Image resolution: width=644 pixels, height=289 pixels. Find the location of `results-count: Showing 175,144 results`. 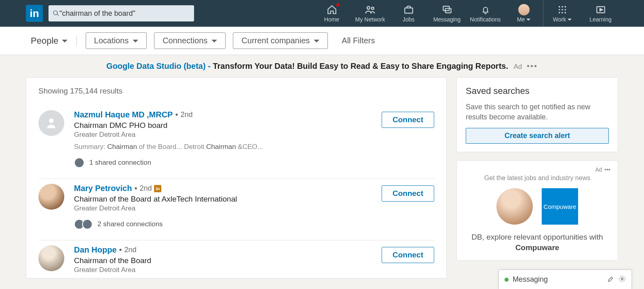

results-count: Showing 175,144 results is located at coordinates (236, 91).